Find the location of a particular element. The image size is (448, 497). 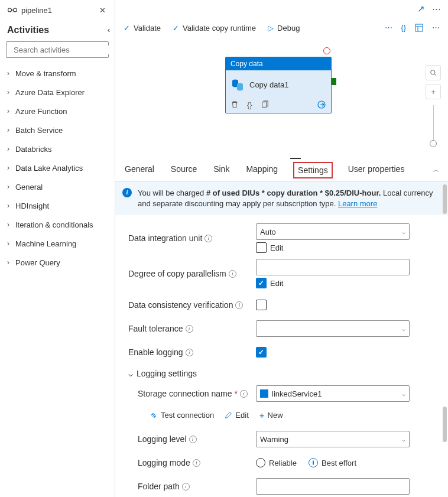

required-icon: * is located at coordinates (236, 394).